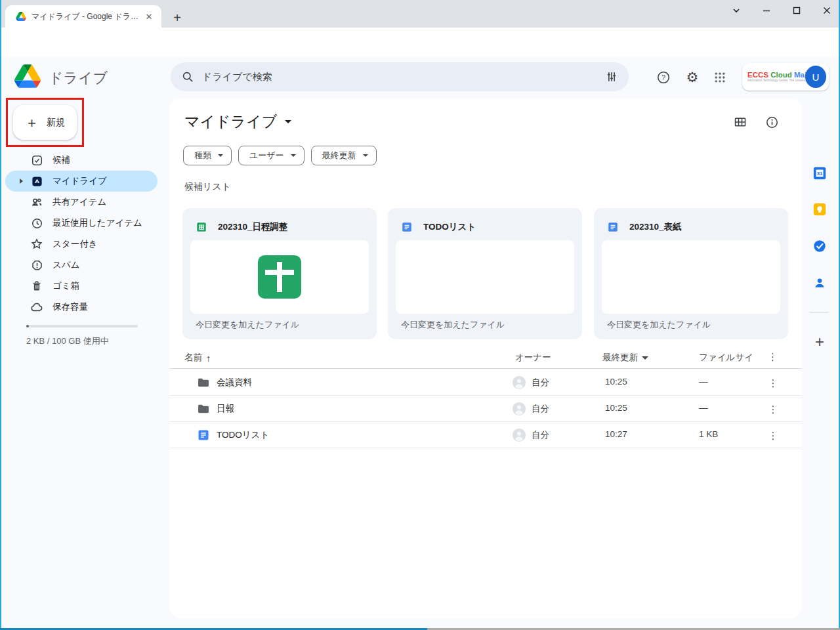 This screenshot has height=630, width=840. I want to click on info-icon, so click(772, 122).